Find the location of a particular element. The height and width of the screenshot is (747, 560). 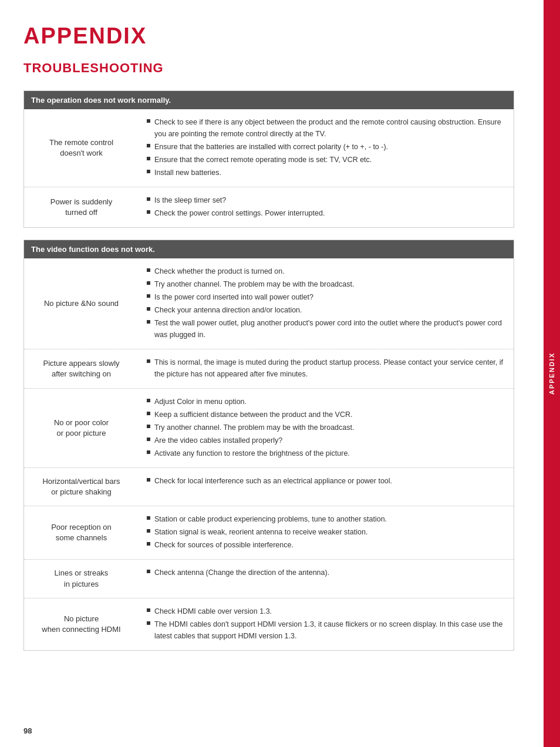

bullet-item: Check your antenna direction and/or loca… is located at coordinates (326, 310).